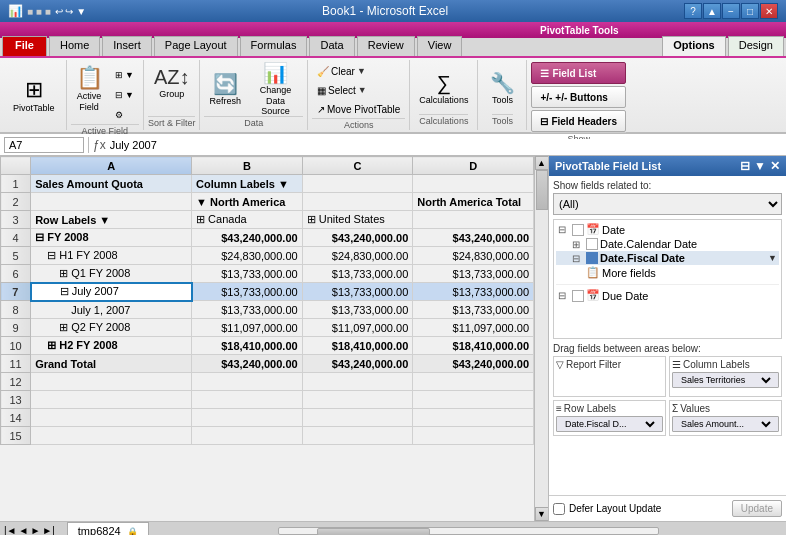 The width and height of the screenshot is (786, 535). Describe the element at coordinates (70, 12) in the screenshot. I see `quick-access-toolbar: ↩ ↪ ▼` at that location.